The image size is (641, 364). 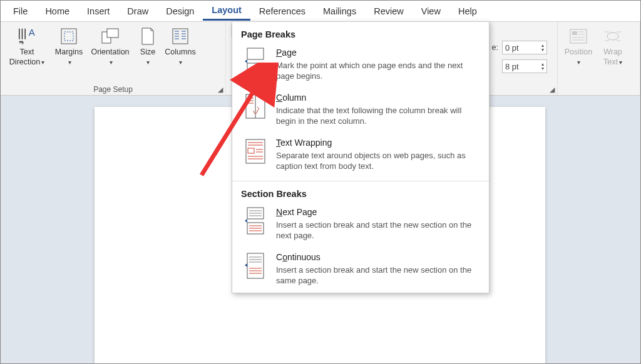 I want to click on break-column-title: Column, so click(x=378, y=98).